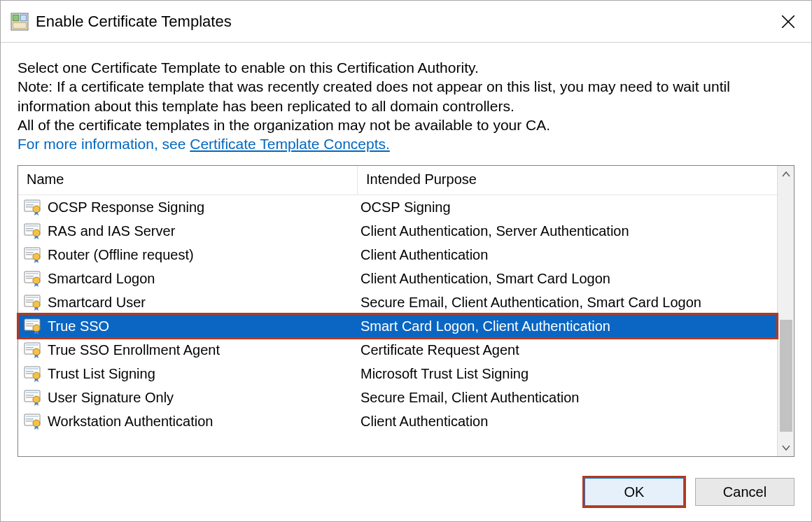 The height and width of the screenshot is (522, 812). Describe the element at coordinates (398, 397) in the screenshot. I see `table-row: User Signature OnlySecure Email, Client …` at that location.